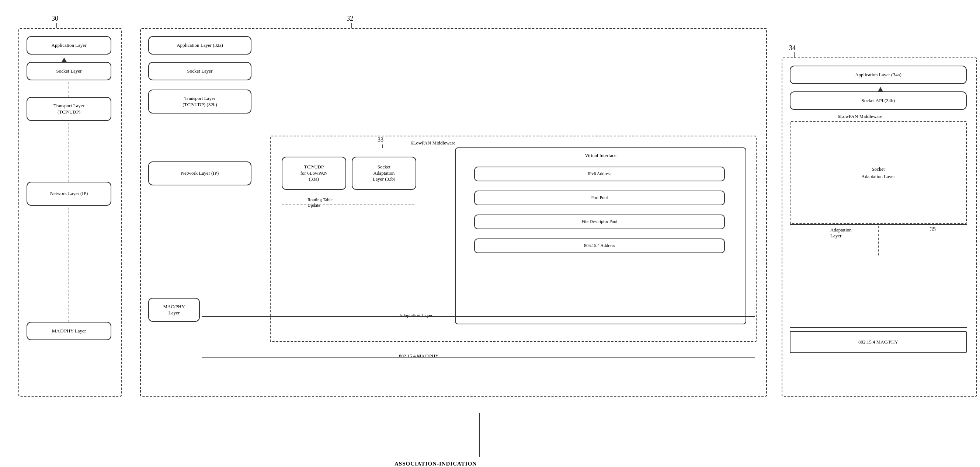 This screenshot has height=467, width=980. What do you see at coordinates (933, 229) in the screenshot?
I see `ref-35: 35` at bounding box center [933, 229].